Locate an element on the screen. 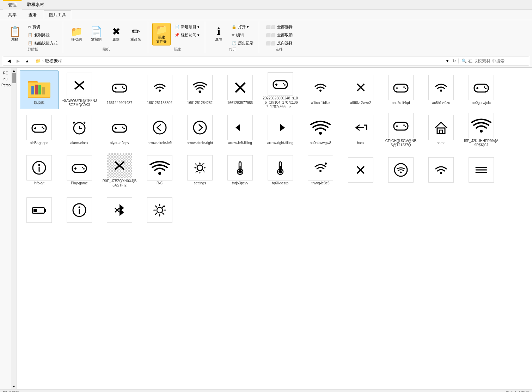 Image resolution: width=532 pixels, height=392 pixels. file-item-au0ai: au0ai-wwgw8 is located at coordinates (320, 130).